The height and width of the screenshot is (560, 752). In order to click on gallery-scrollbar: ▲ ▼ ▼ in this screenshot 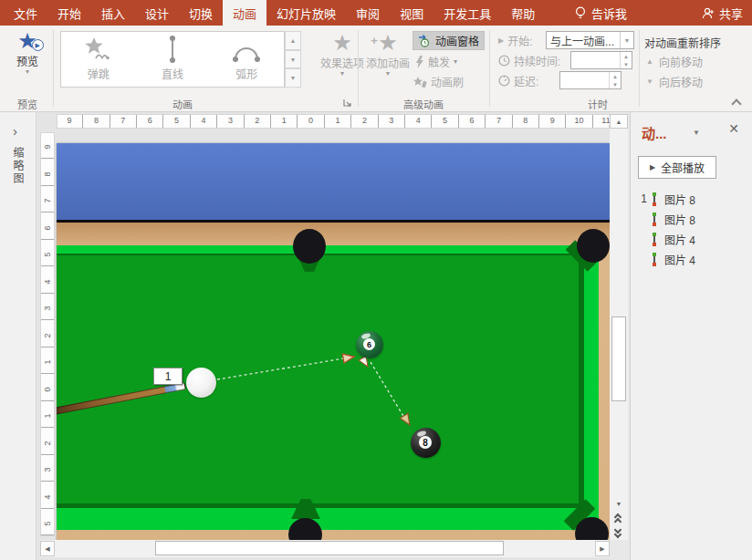, I will do `click(293, 59)`.